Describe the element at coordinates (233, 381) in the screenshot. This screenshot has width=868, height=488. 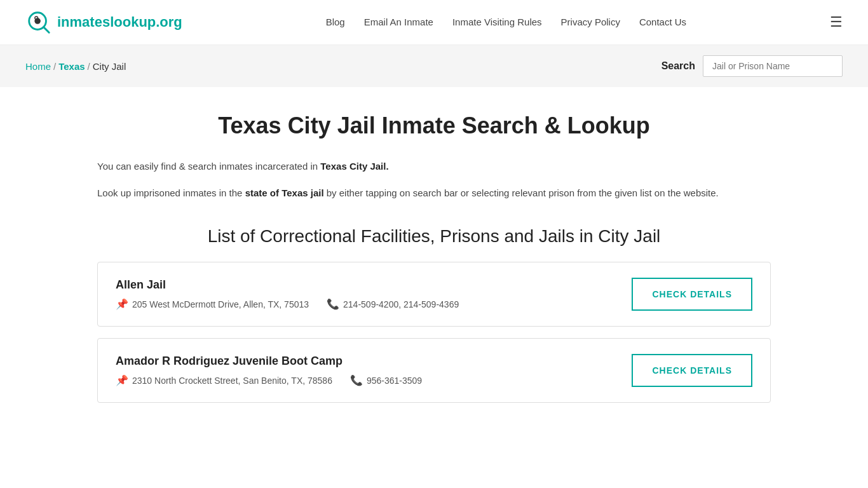
I see `address-text-rodriguez: 2310 North Crockett Street, San Benito, …` at that location.